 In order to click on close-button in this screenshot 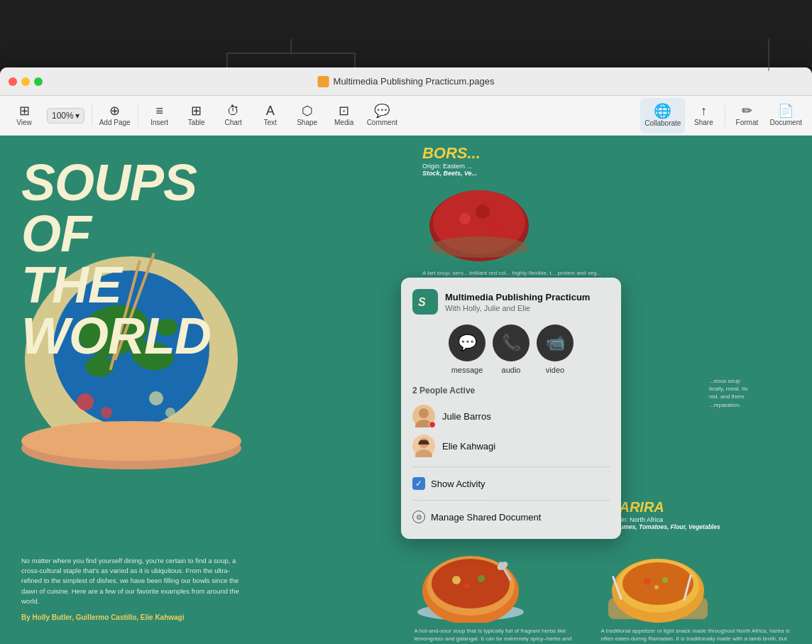, I will do `click(13, 82)`.